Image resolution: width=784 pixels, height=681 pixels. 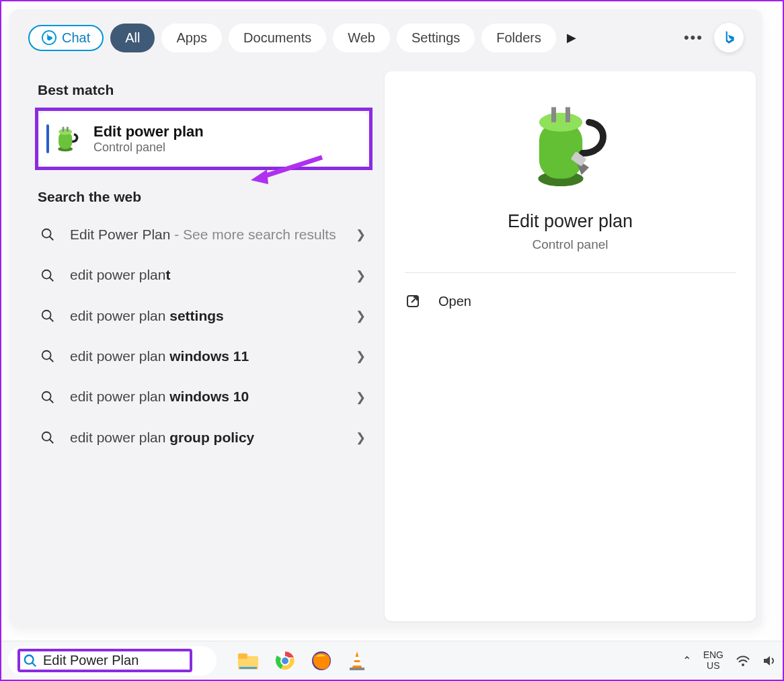 I want to click on web-result-text: edit power plan windows 10, so click(x=206, y=397).